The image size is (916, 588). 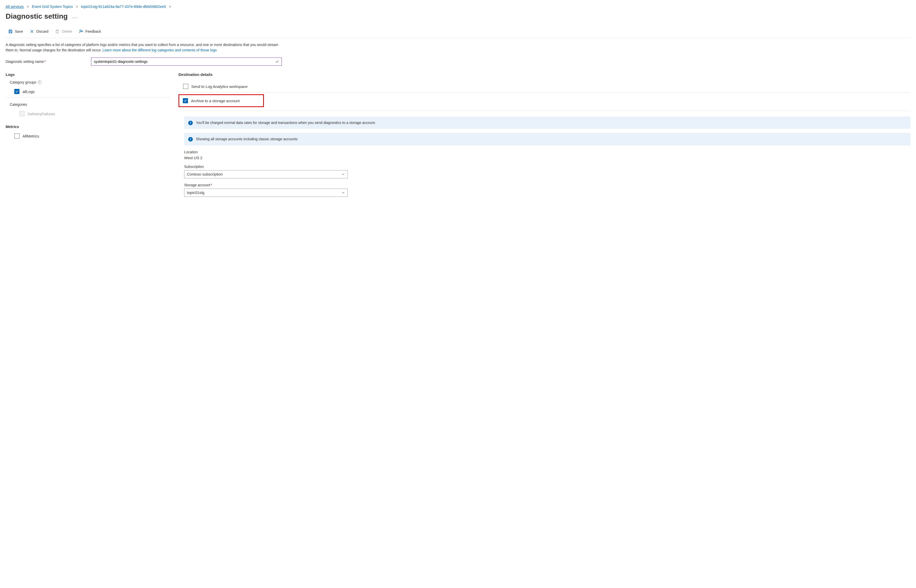 What do you see at coordinates (42, 31) in the screenshot?
I see `discard-label: Discard` at bounding box center [42, 31].